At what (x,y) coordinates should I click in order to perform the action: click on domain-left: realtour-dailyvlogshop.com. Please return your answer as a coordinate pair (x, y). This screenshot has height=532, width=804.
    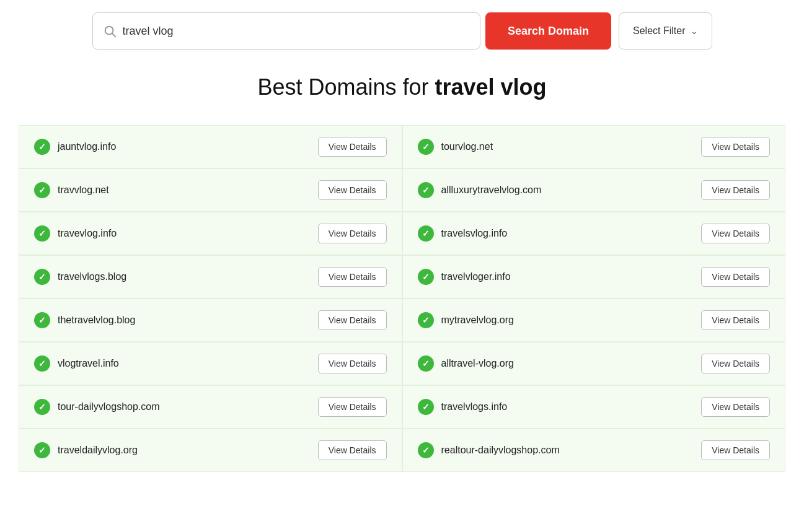
    Looking at the image, I should click on (488, 450).